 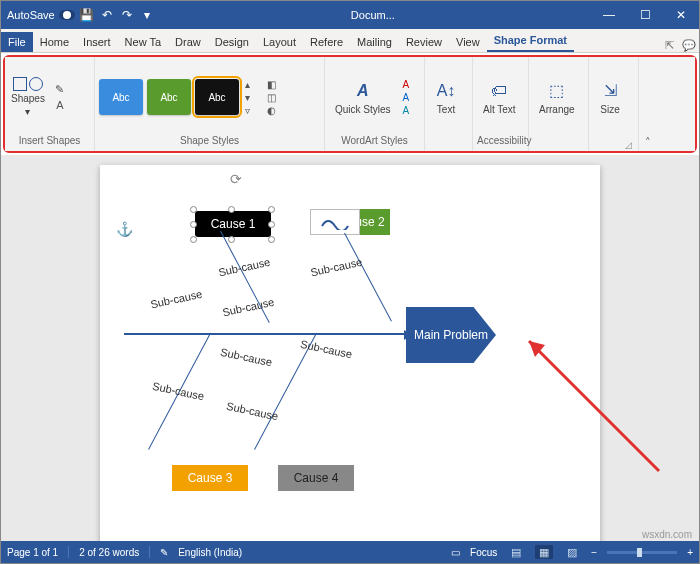 I want to click on tab-references: Refere, so click(x=326, y=42).